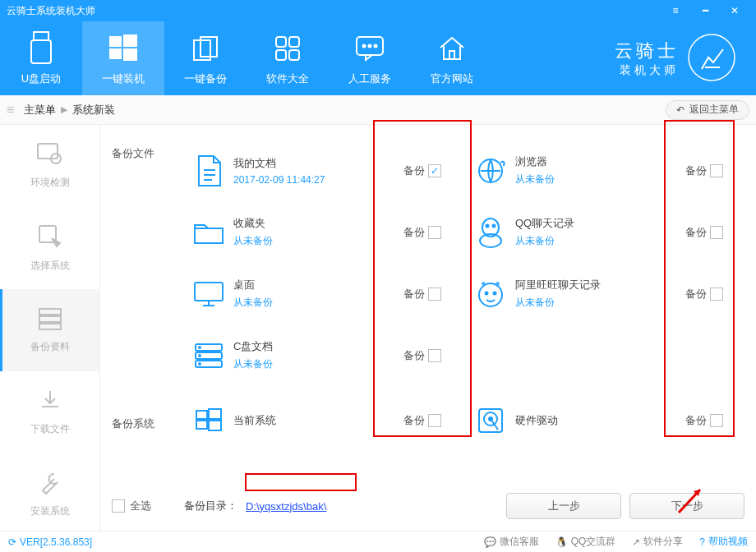 Image resolution: width=756 pixels, height=552 pixels. What do you see at coordinates (288, 58) in the screenshot?
I see `tool-software: 软件大全` at bounding box center [288, 58].